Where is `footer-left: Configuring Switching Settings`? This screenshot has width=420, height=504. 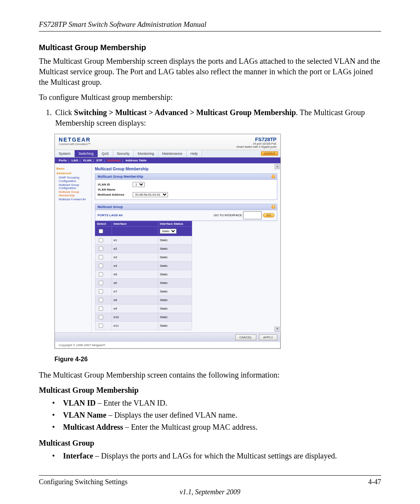 footer-left: Configuring Switching Settings is located at coordinates (83, 482).